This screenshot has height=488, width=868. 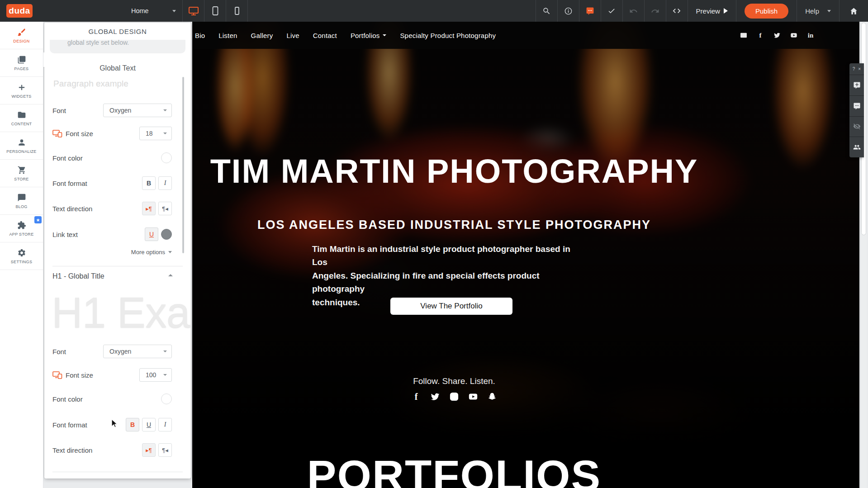 I want to click on app-store-badge: ★, so click(x=38, y=220).